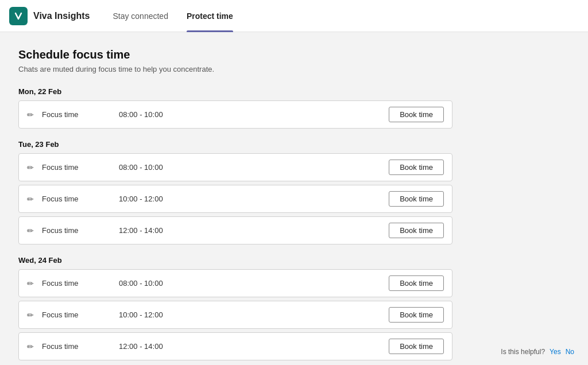 This screenshot has height=365, width=588. I want to click on day-section-0: Mon, 22 Feb✏Focus time08:00 - 10:00Book …, so click(235, 108).